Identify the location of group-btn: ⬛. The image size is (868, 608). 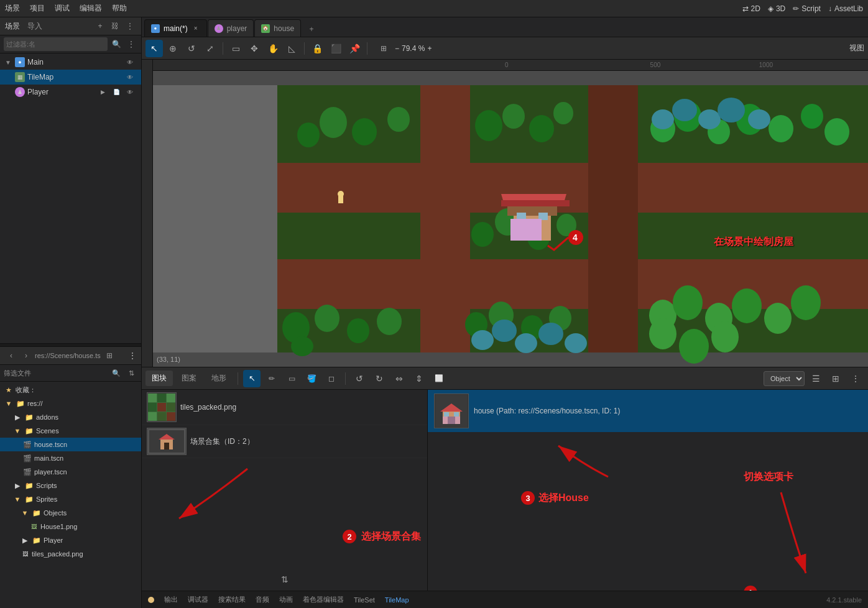
(336, 48).